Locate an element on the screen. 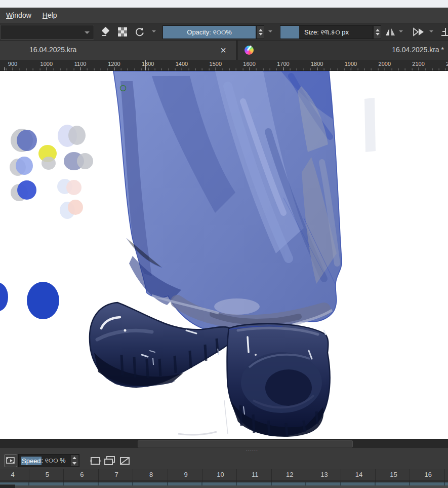 Image resolution: width=448 pixels, height=488 pixels. frame-number: 5 is located at coordinates (47, 474).